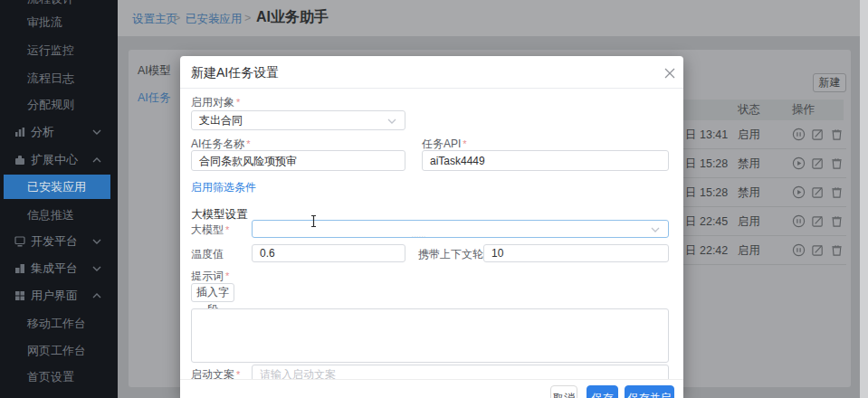 The image size is (868, 398). Describe the element at coordinates (829, 83) in the screenshot. I see `new-button: 新建` at that location.